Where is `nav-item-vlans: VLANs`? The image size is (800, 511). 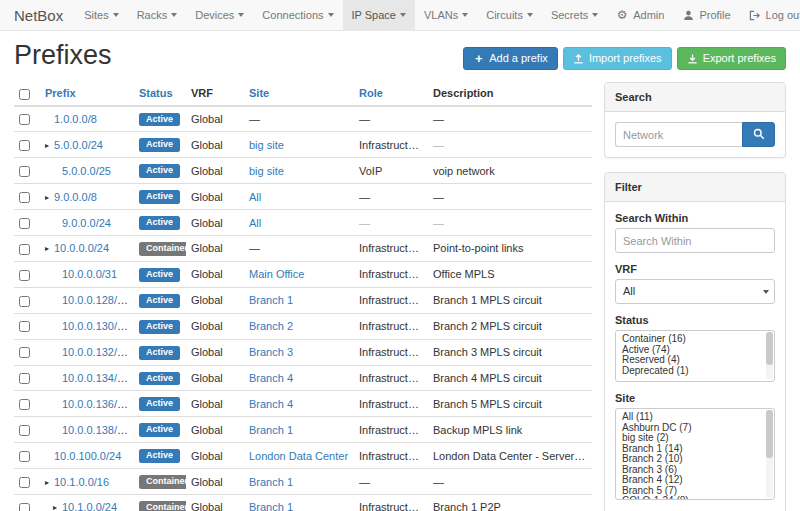 nav-item-vlans: VLANs is located at coordinates (446, 15).